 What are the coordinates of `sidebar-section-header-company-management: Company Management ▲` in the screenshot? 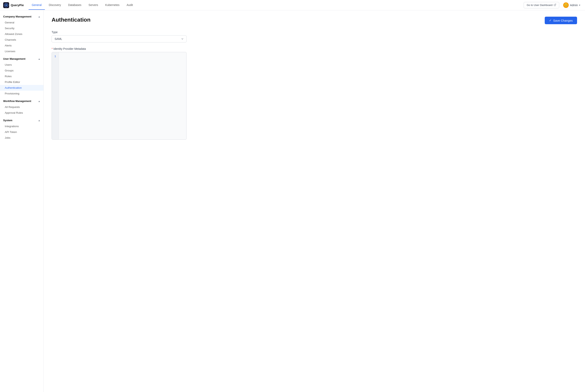 It's located at (22, 16).